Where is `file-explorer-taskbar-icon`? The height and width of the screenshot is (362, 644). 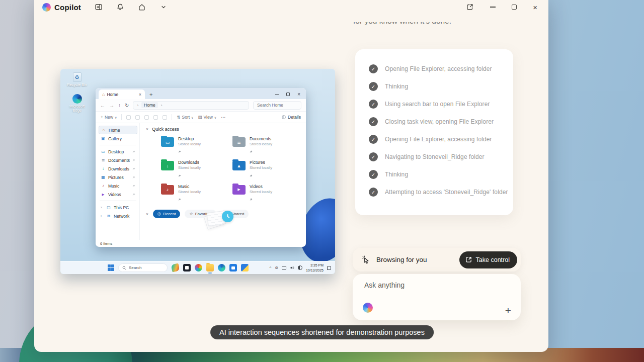 file-explorer-taskbar-icon is located at coordinates (210, 267).